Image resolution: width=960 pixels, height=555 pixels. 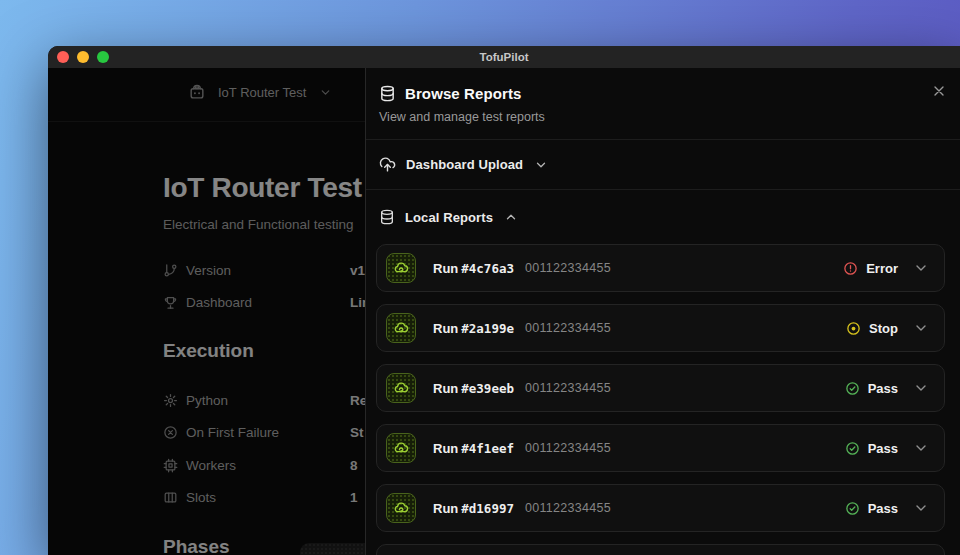 I want to click on run-row: Run#4f1eef 001122334455 Pass, so click(x=660, y=448).